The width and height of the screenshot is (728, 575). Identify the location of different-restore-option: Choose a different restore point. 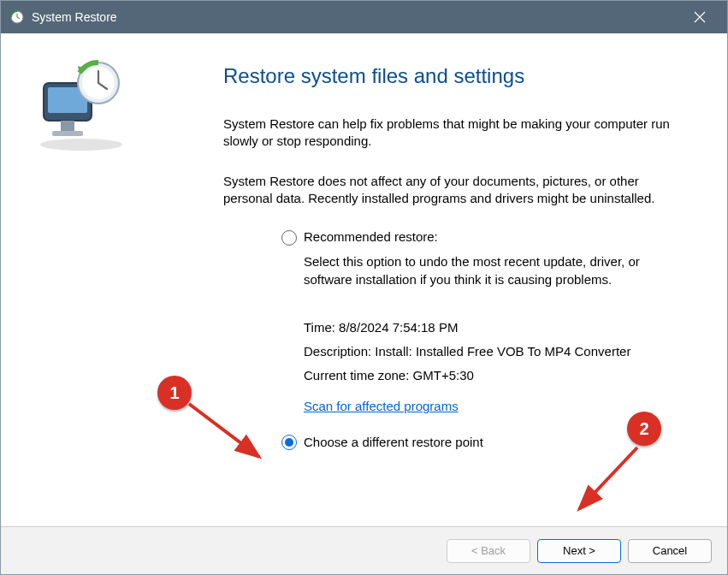
(482, 442).